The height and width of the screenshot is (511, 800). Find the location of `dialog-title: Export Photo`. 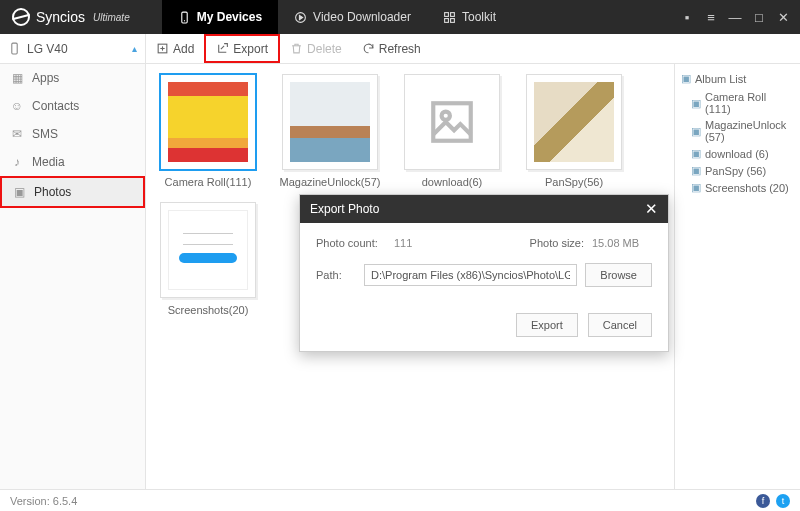

dialog-title: Export Photo is located at coordinates (344, 209).